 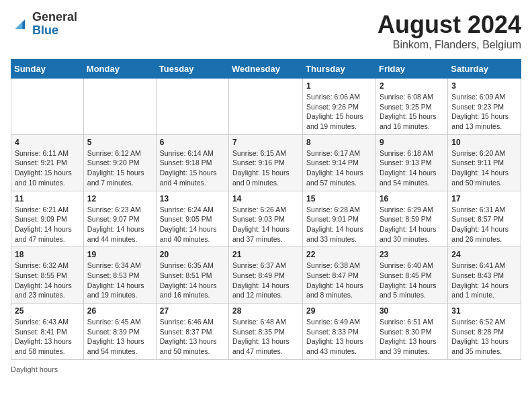 What do you see at coordinates (120, 255) in the screenshot?
I see `day-number: 19` at bounding box center [120, 255].